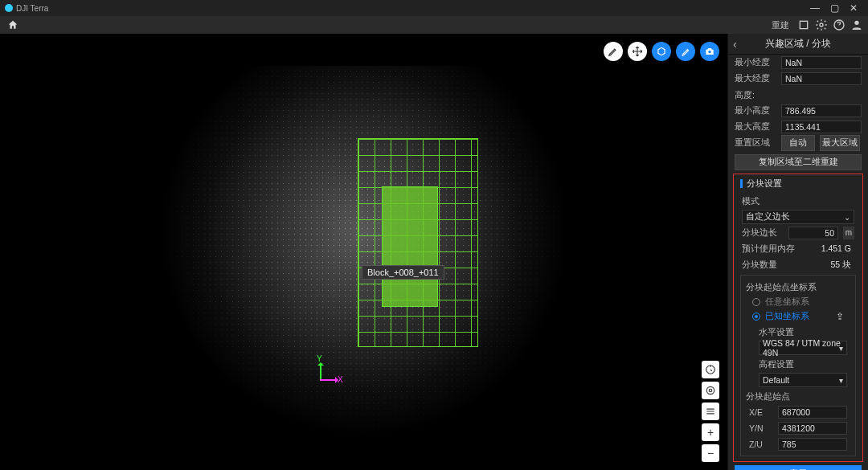  I want to click on stack-icon, so click(710, 411).